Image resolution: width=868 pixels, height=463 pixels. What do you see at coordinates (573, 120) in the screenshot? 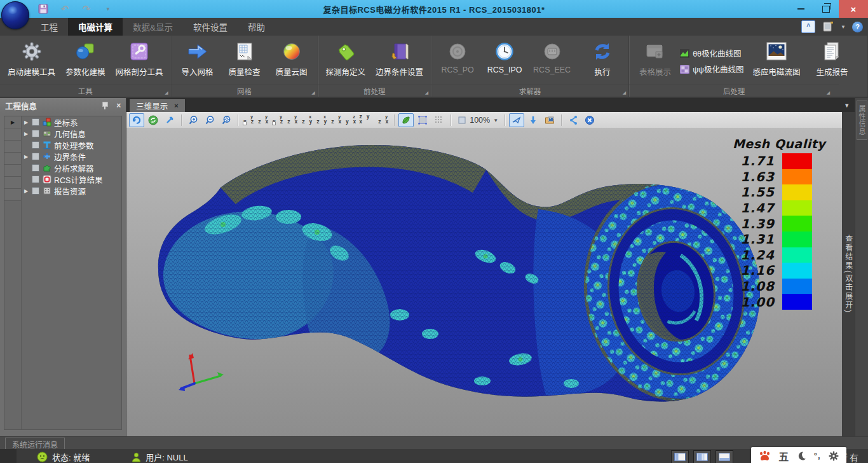
I see `share-view-button` at bounding box center [573, 120].